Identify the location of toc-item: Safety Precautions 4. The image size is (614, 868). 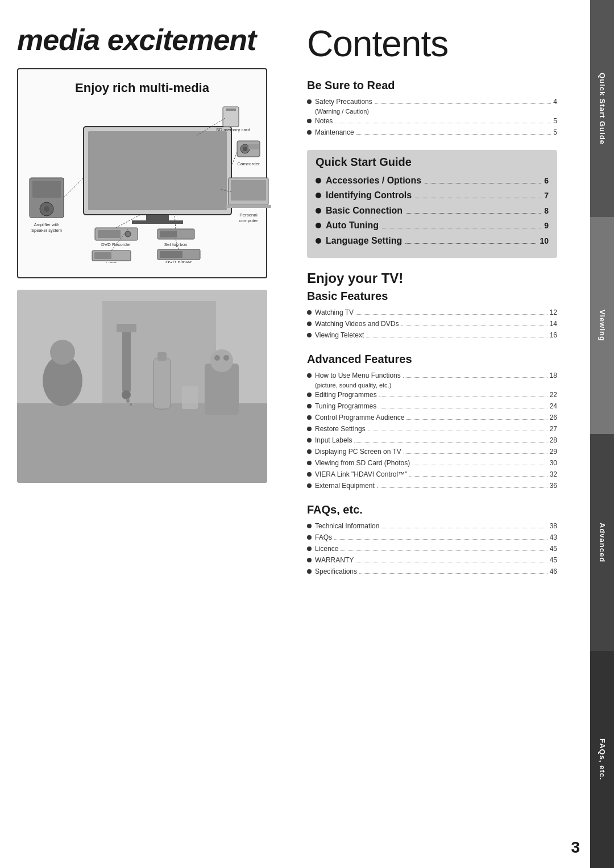
(432, 102).